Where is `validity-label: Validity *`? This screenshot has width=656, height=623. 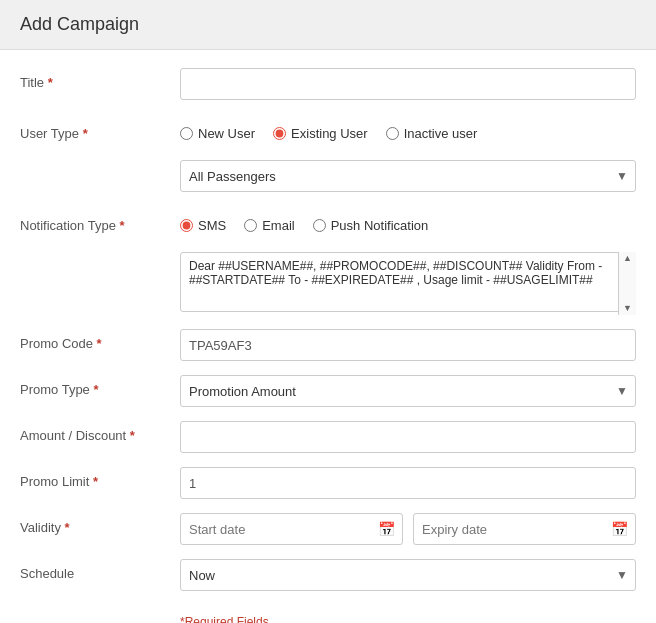
validity-label: Validity * is located at coordinates (100, 524).